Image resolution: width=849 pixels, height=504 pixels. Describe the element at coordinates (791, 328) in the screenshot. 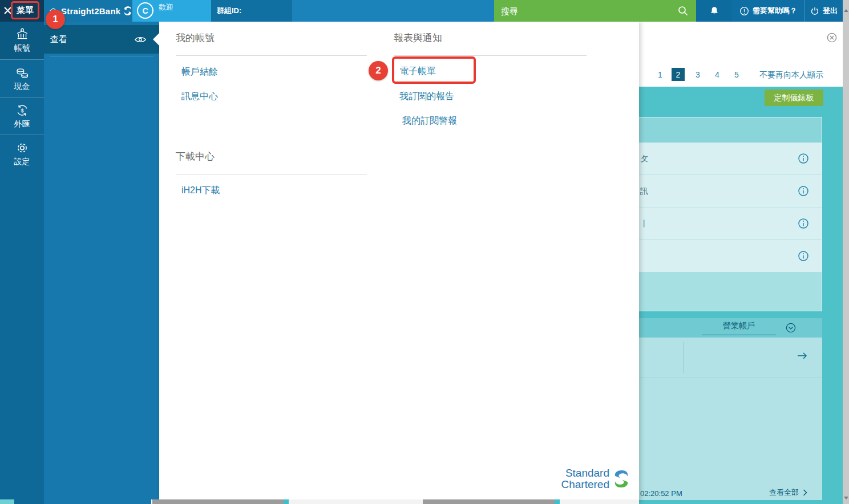

I see `chevron-down-circle-icon` at that location.